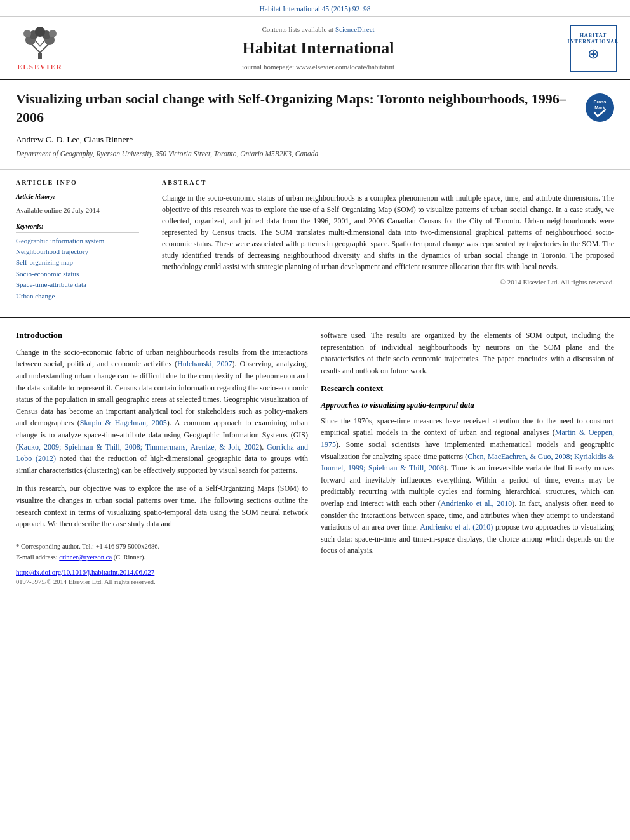  Describe the element at coordinates (593, 48) in the screenshot. I see `habitat-international-logo: HABITAT INTERNATIONAL ⊕` at that location.